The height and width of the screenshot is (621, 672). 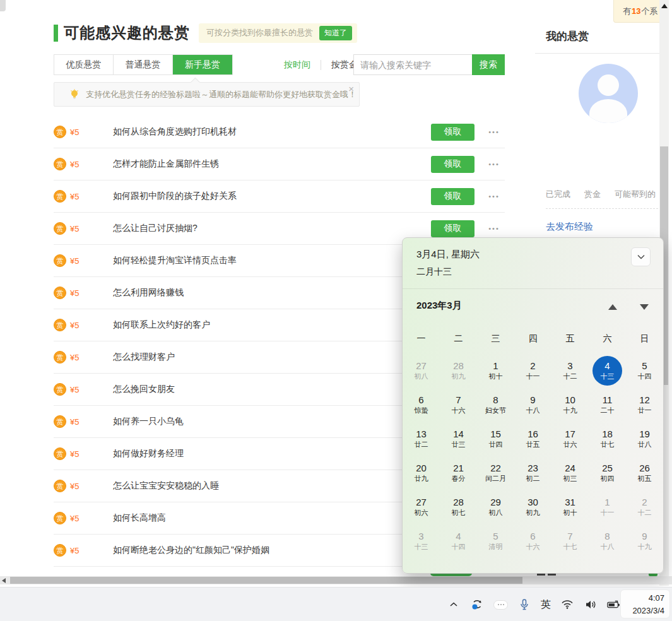 What do you see at coordinates (607, 541) in the screenshot?
I see `calendar-day: 8十八` at bounding box center [607, 541].